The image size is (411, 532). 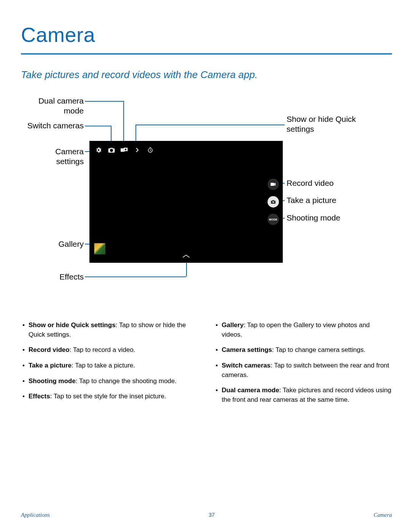 What do you see at coordinates (103, 350) in the screenshot?
I see `list-item-desc: : Tap to record a video.` at bounding box center [103, 350].